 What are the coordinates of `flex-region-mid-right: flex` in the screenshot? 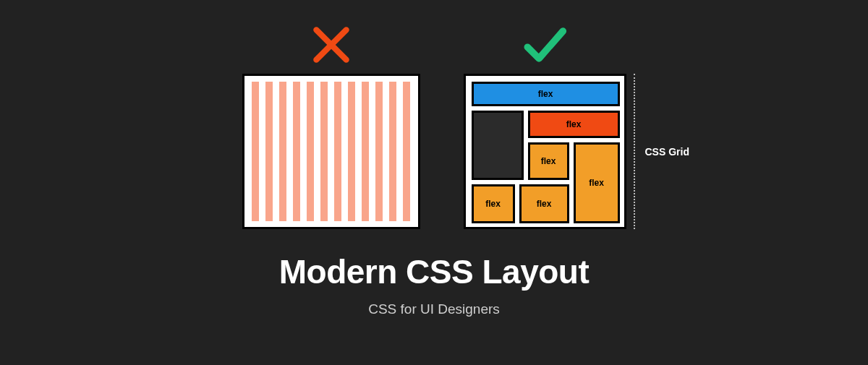 It's located at (597, 183).